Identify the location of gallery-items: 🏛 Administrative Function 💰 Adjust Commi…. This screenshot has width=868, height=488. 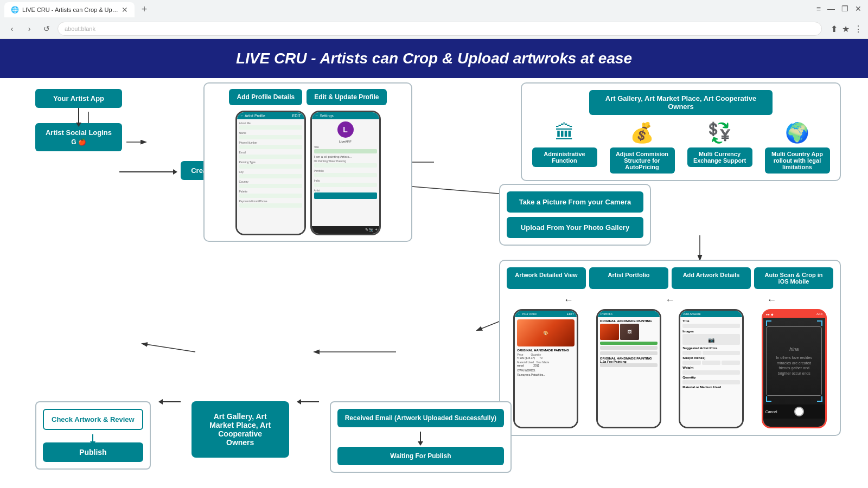
(681, 147).